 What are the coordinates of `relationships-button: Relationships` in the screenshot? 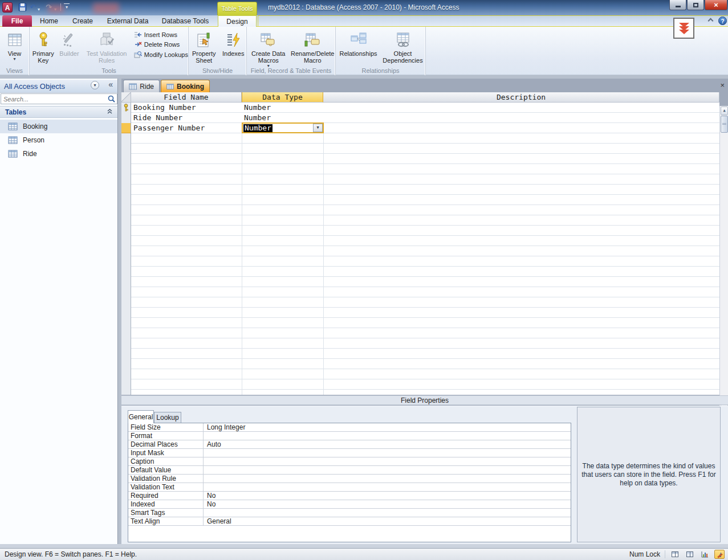 It's located at (359, 43).